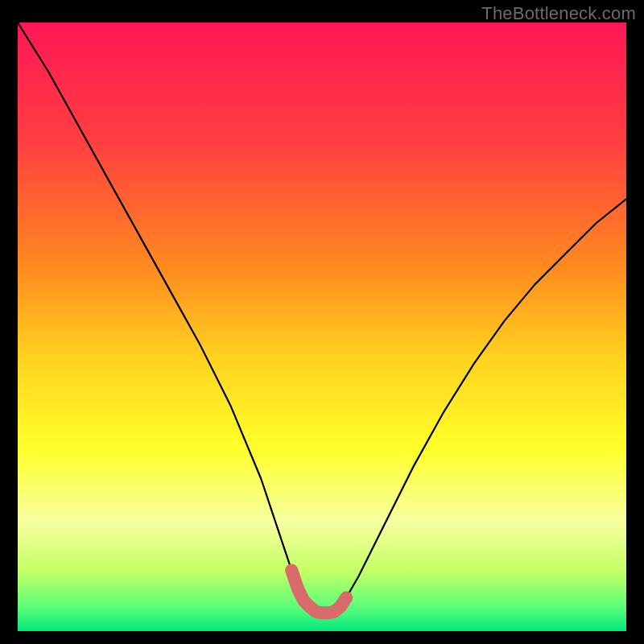 This screenshot has width=644, height=644. I want to click on watermark-text: TheBottleneck.com, so click(559, 14).